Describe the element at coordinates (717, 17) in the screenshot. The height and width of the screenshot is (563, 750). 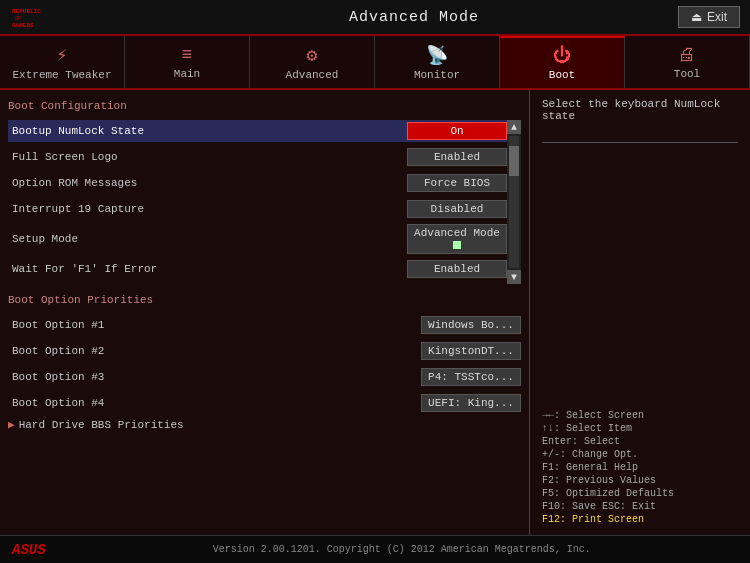
I see `exit-label: Exit` at that location.